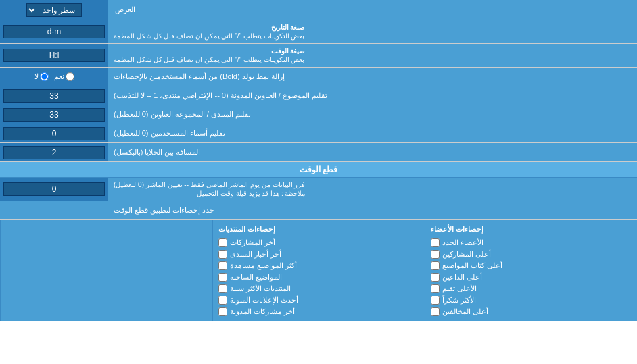 The width and height of the screenshot is (637, 364). Describe the element at coordinates (435, 266) in the screenshot. I see `top-authors-checkbox` at that location.